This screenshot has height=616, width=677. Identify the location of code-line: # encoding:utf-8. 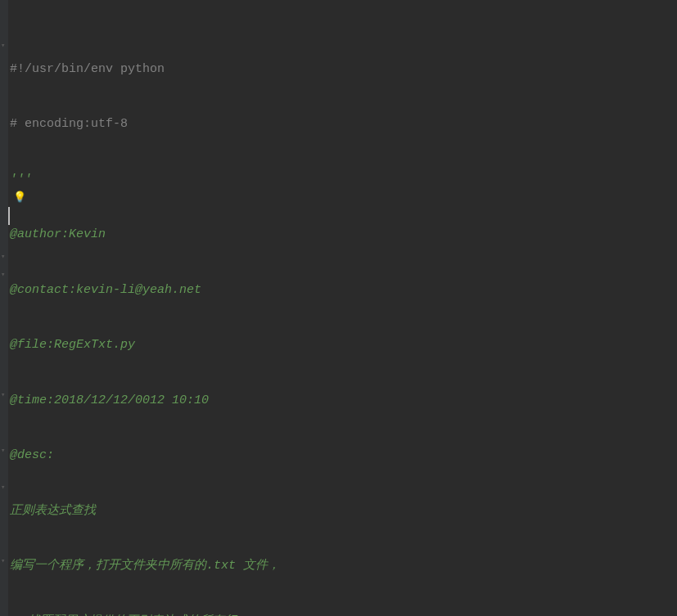
(342, 124).